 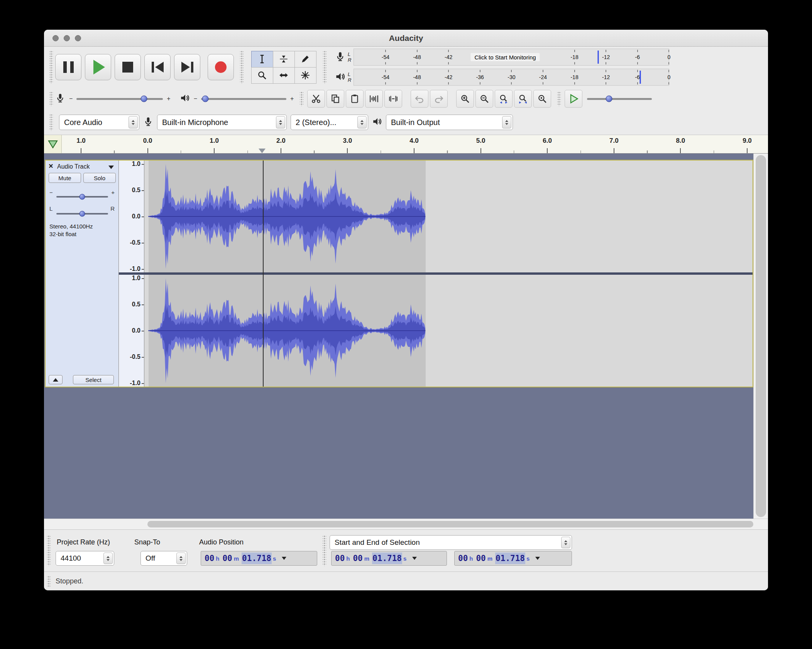 I want to click on host-select: Core Audio, so click(x=99, y=122).